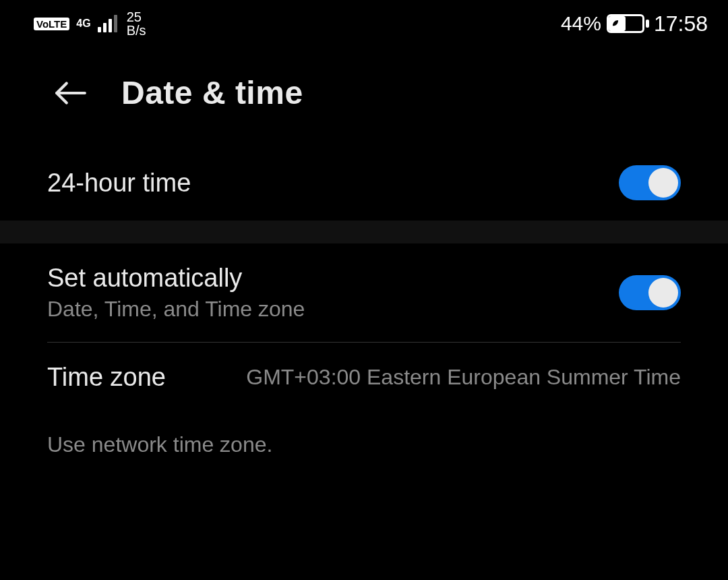  Describe the element at coordinates (681, 24) in the screenshot. I see `status-clock: 17:58` at that location.